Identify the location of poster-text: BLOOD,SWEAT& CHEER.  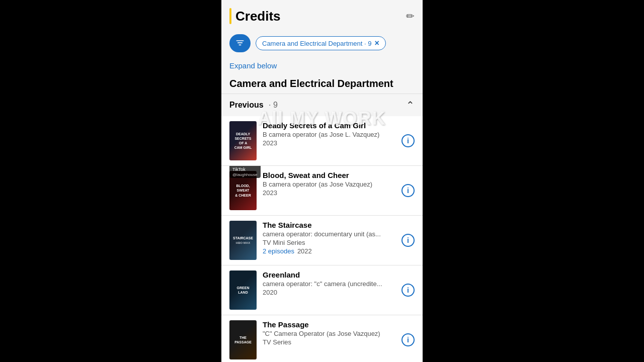
(243, 190).